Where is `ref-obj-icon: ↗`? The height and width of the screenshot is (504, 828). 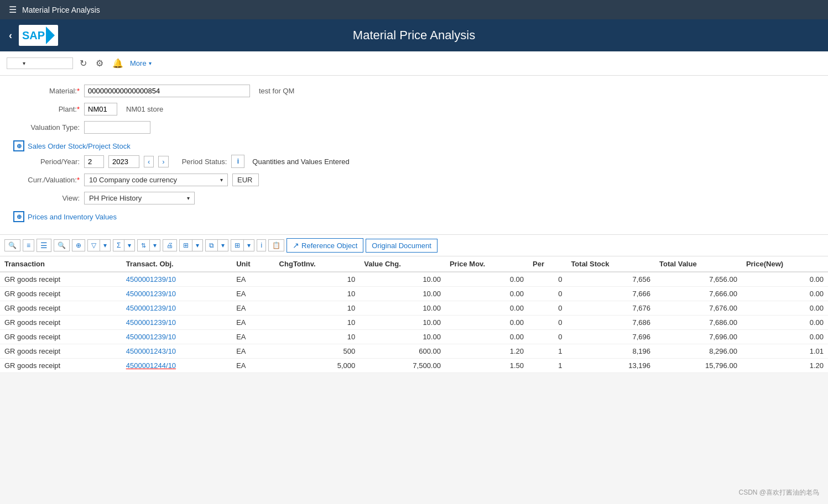 ref-obj-icon: ↗ is located at coordinates (296, 245).